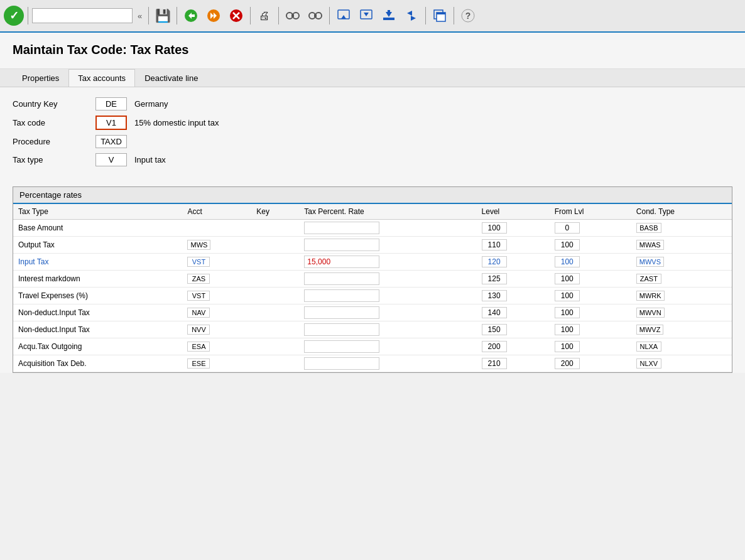 This screenshot has height=560, width=745. Describe the element at coordinates (315, 16) in the screenshot. I see `binoculars2-icon` at that location.